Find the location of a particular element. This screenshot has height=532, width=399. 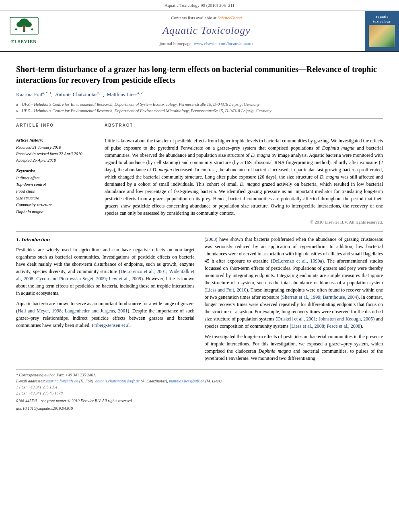

keywords-label: Keywords: is located at coordinates (56, 171).